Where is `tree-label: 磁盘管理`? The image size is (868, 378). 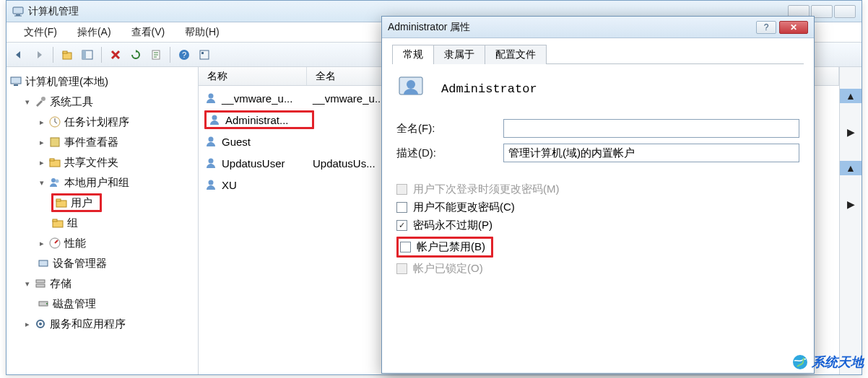
tree-label: 磁盘管理 is located at coordinates (74, 304).